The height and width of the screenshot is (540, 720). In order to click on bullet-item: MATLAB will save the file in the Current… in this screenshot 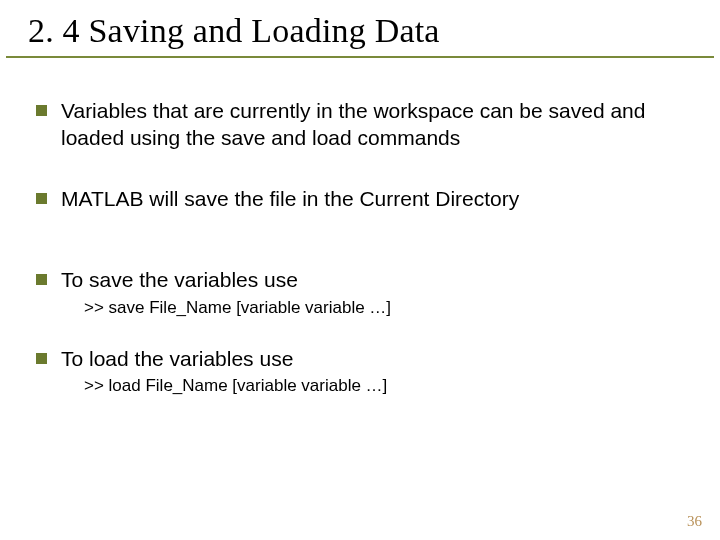, I will do `click(360, 200)`.